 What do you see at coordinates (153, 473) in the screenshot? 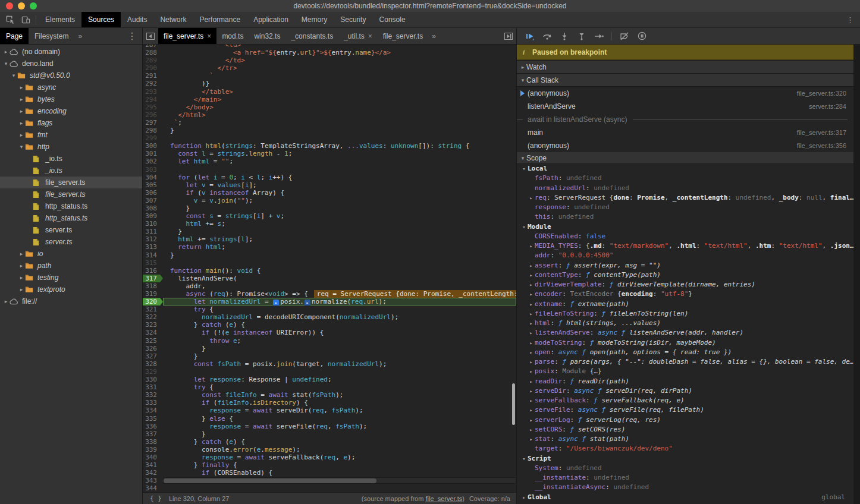
I see `line-number: 342` at bounding box center [153, 473].